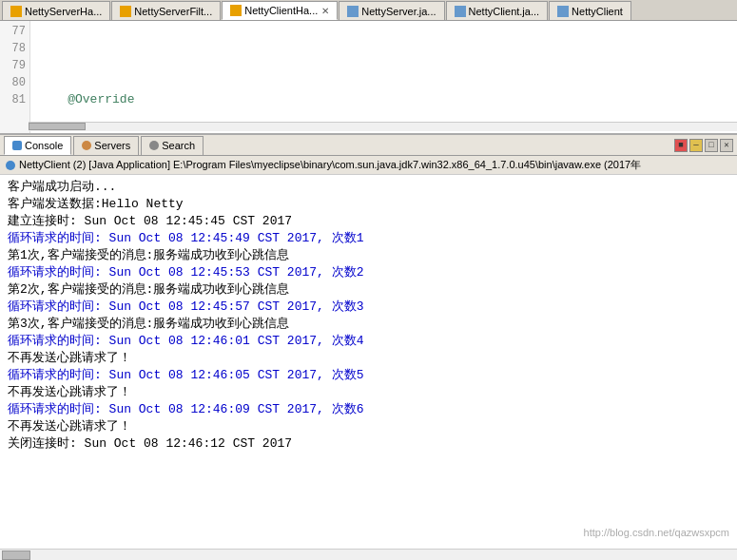 The height and width of the screenshot is (560, 737). I want to click on close-icon: ✕, so click(325, 11).